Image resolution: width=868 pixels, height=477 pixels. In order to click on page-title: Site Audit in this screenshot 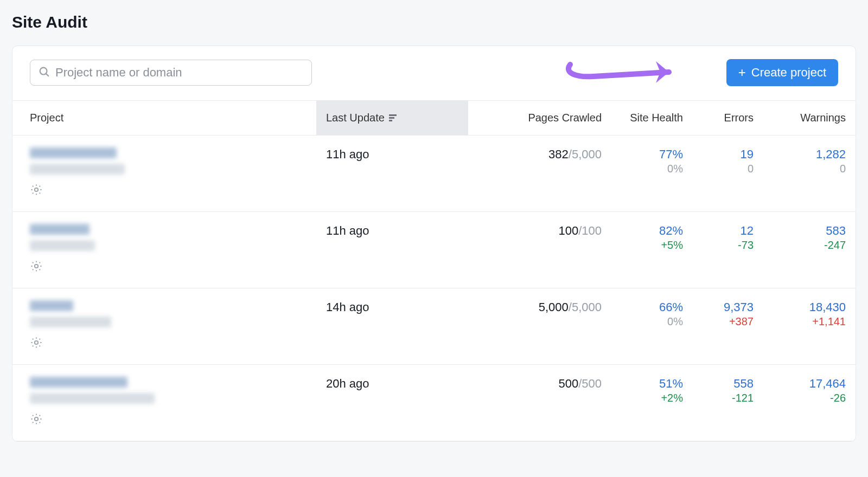, I will do `click(434, 22)`.